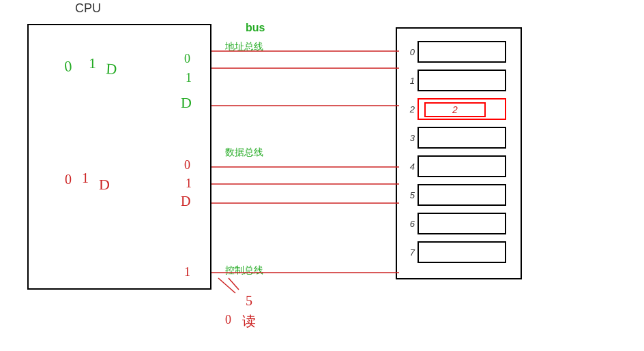  I want to click on memory-row-2: 2 2, so click(454, 109).